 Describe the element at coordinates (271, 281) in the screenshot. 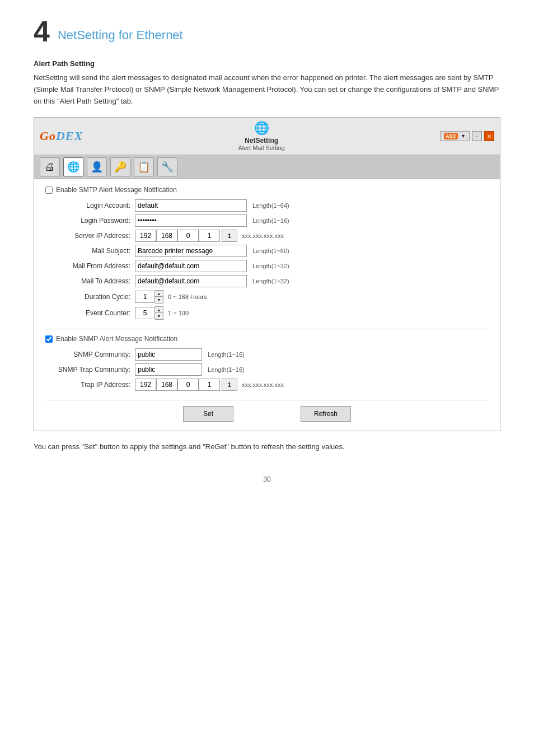

I see `mail-to-hint: Length(1~32)` at that location.